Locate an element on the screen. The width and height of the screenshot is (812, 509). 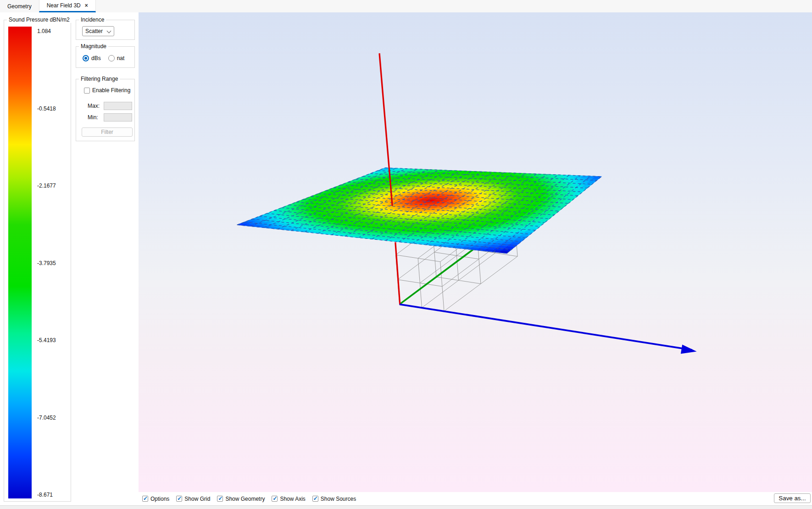
filtering-range-label: Filtering Range is located at coordinates (99, 79).